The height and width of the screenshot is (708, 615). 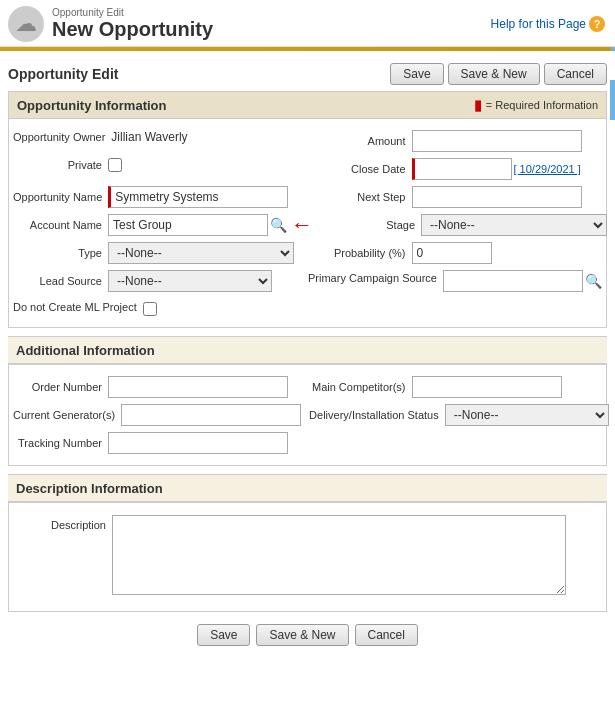 What do you see at coordinates (548, 24) in the screenshot?
I see `help-link: Help for this Page ?` at bounding box center [548, 24].